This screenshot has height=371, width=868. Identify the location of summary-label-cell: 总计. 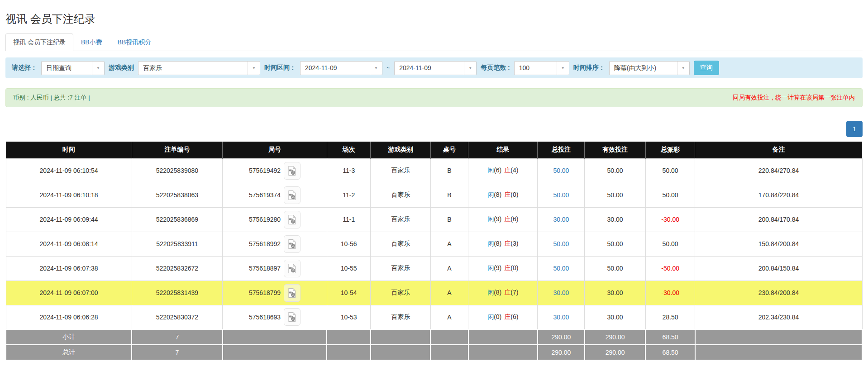
(69, 352).